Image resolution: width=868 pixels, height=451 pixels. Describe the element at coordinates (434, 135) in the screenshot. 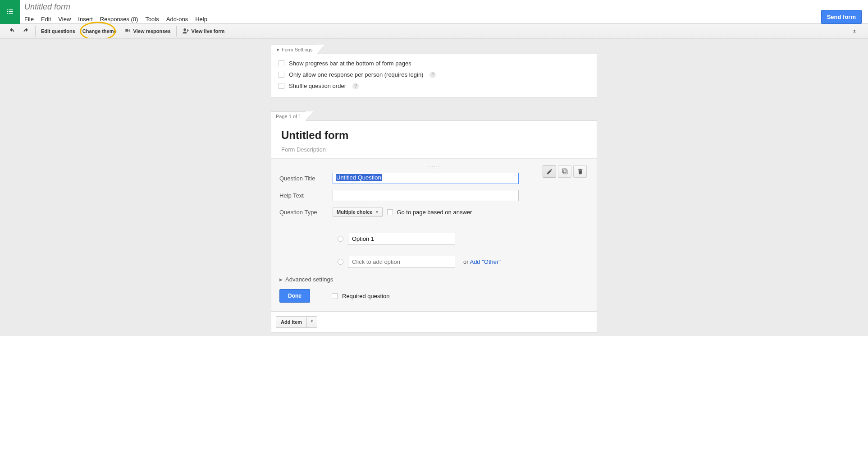

I see `form-title: Untitled form` at that location.